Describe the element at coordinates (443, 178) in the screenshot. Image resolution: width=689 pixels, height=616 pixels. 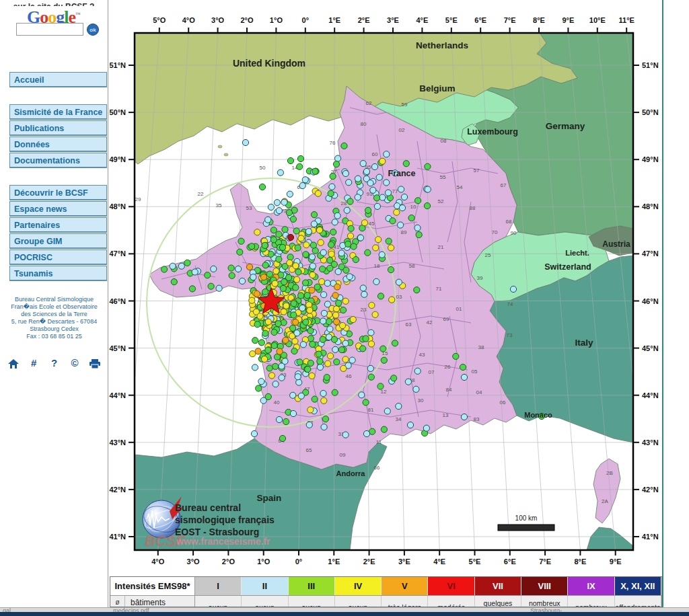
I see `svg-text: 55` at that location.